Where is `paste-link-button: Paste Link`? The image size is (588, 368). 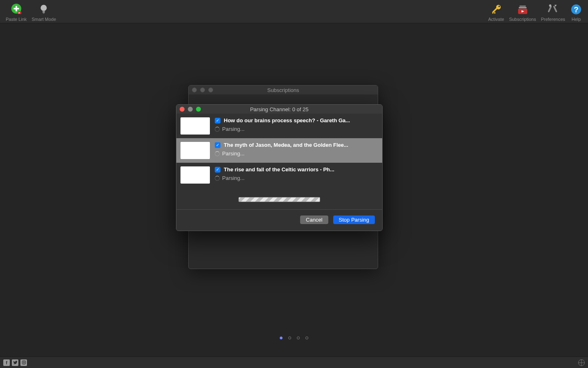 paste-link-button: Paste Link is located at coordinates (16, 12).